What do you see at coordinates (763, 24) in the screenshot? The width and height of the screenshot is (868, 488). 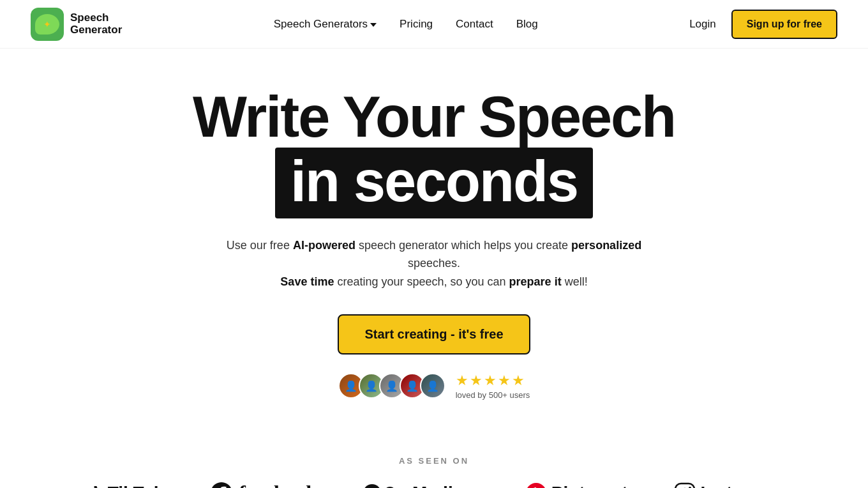 I see `nav-actions: Login Sign up for free` at bounding box center [763, 24].